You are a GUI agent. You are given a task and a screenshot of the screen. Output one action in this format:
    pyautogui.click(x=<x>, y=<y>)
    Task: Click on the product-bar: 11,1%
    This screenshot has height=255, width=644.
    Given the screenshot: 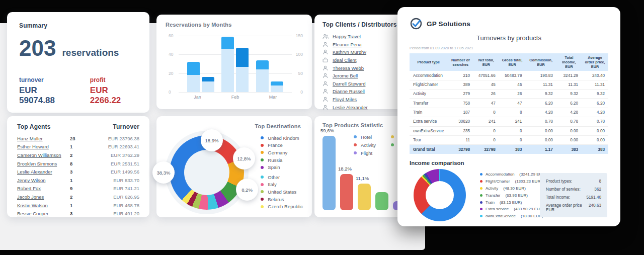 What is the action you would take?
    pyautogui.click(x=364, y=197)
    